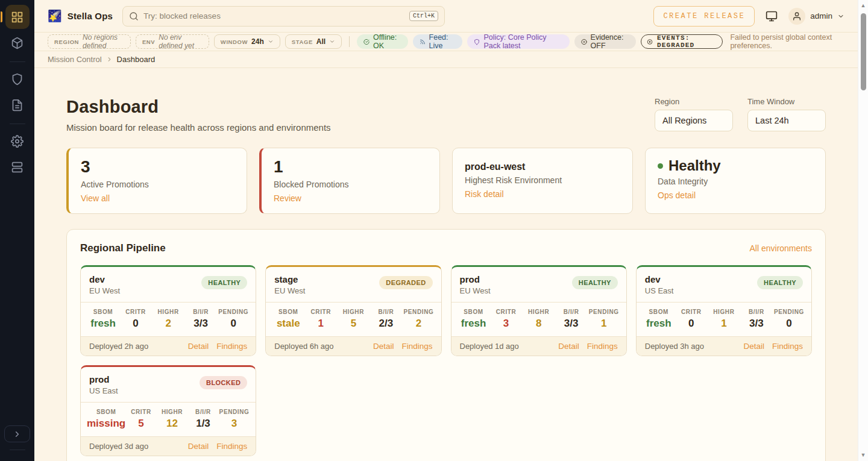 Image resolution: width=868 pixels, height=461 pixels. Describe the element at coordinates (141, 412) in the screenshot. I see `metric-label: CRITR` at that location.